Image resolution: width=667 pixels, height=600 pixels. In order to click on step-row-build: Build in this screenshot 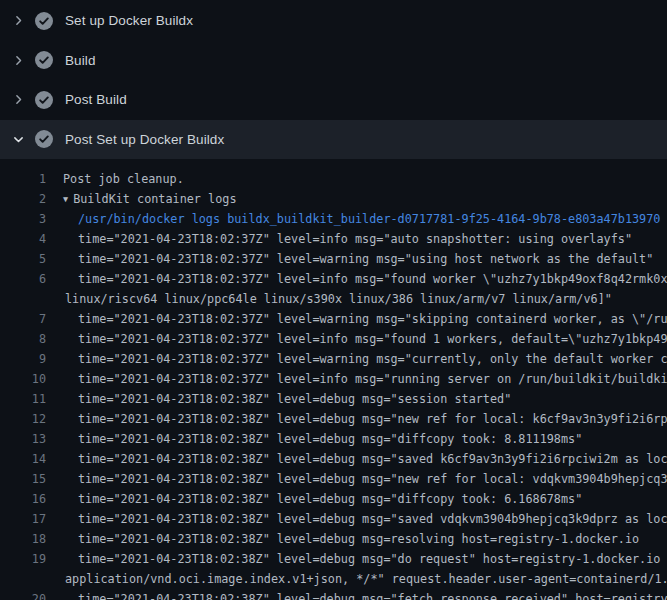, I will do `click(334, 61)`.